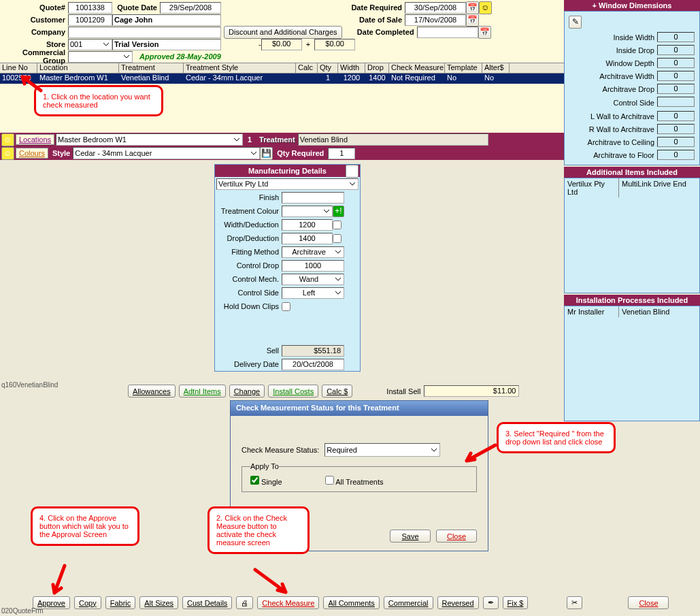 This screenshot has width=700, height=616. What do you see at coordinates (121, 603) in the screenshot?
I see `fabric-button: Fabric` at bounding box center [121, 603].